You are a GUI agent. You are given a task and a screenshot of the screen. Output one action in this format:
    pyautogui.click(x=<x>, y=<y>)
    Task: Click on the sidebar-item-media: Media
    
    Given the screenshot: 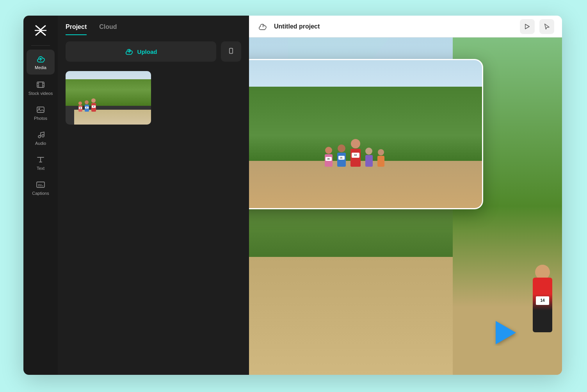 What is the action you would take?
    pyautogui.click(x=41, y=62)
    